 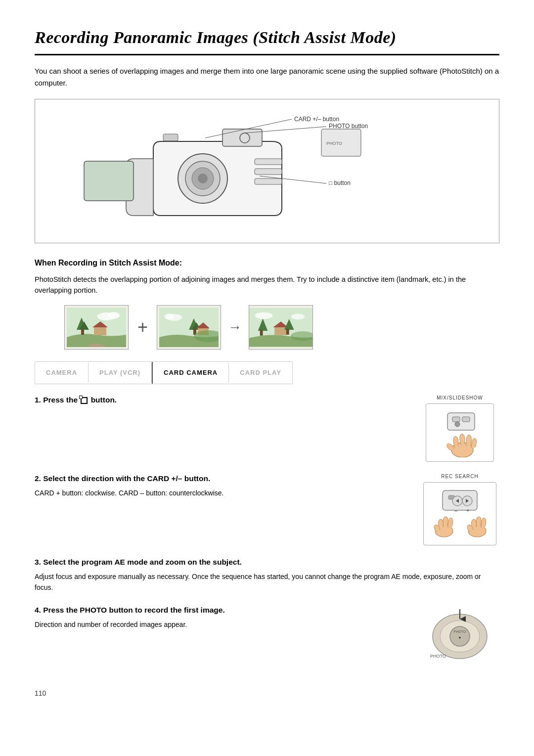 I want to click on step-1-illus-label: MIX/SLIDESHOW, so click(x=460, y=398).